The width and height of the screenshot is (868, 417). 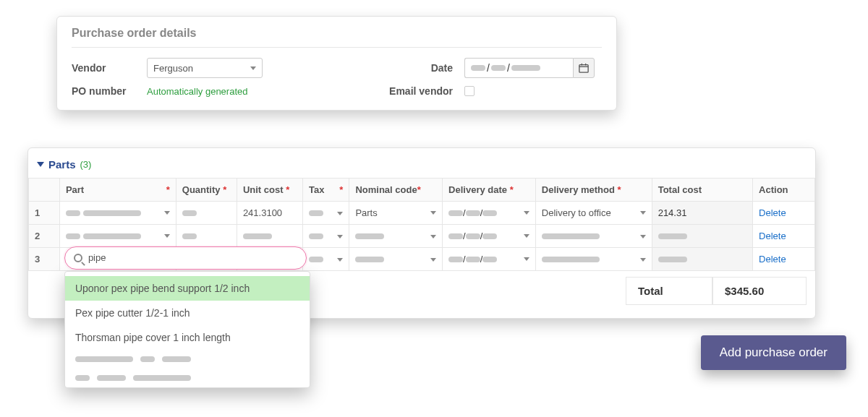 I want to click on row-number: 1, so click(x=45, y=213).